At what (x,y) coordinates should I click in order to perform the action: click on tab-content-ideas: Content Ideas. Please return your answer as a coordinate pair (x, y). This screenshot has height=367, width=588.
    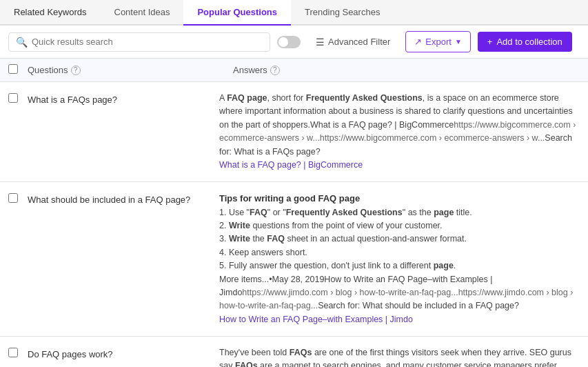
    Looking at the image, I should click on (142, 12).